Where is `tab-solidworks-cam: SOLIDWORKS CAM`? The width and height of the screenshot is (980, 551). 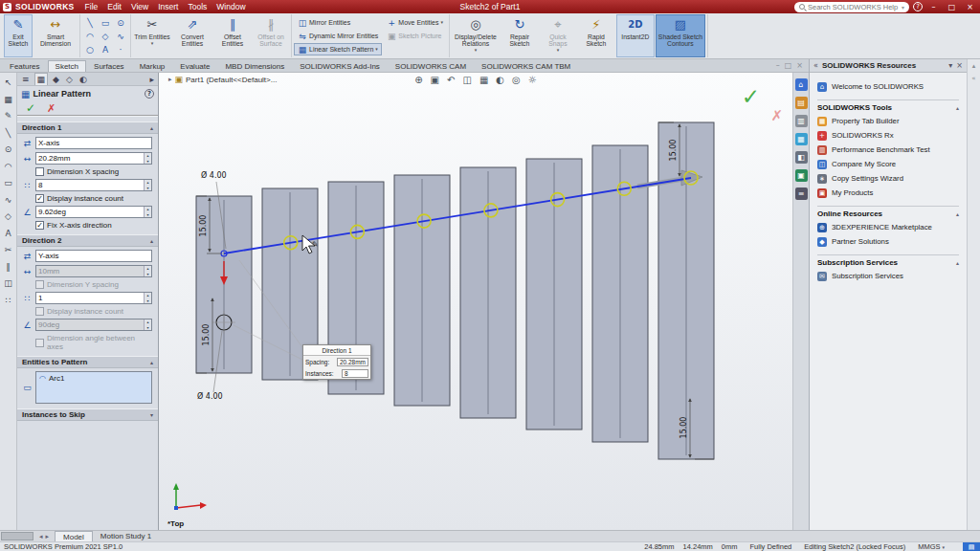 tab-solidworks-cam: SOLIDWORKS CAM is located at coordinates (431, 66).